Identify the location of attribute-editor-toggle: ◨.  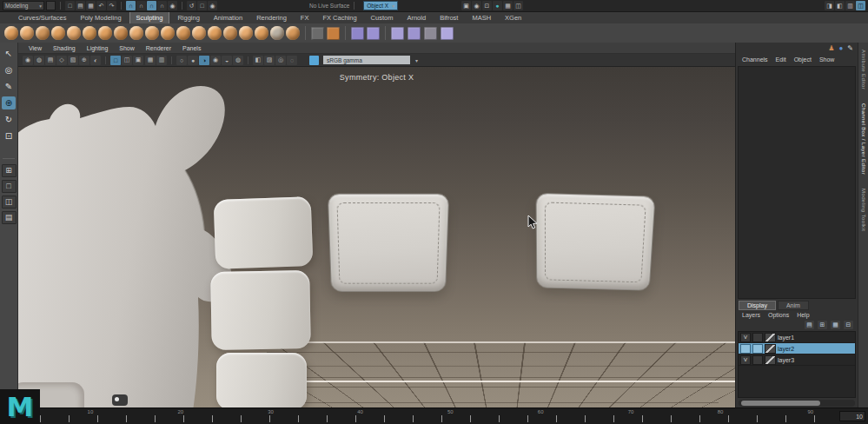
(829, 5).